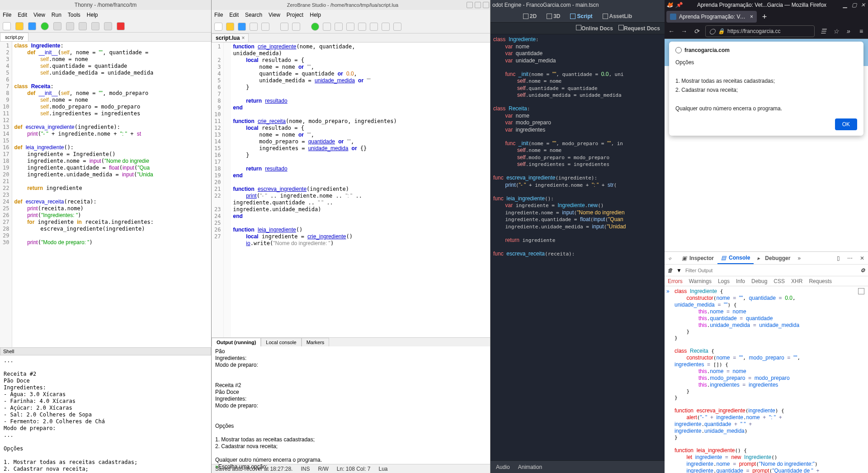 The height and width of the screenshot is (473, 868). What do you see at coordinates (863, 270) in the screenshot?
I see `console-settings-icon: ⚙` at bounding box center [863, 270].